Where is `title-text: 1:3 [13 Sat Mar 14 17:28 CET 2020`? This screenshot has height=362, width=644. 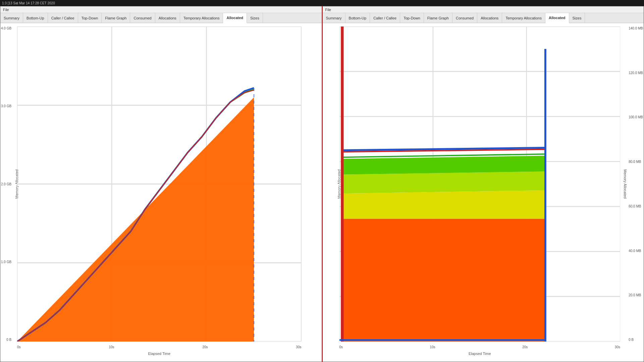
title-text: 1:3 [13 Sat Mar 14 17:28 CET 2020 is located at coordinates (29, 3).